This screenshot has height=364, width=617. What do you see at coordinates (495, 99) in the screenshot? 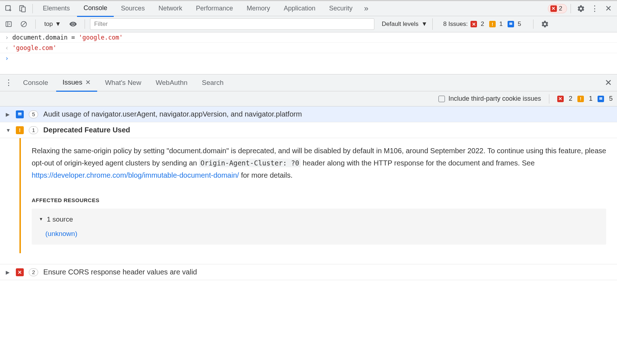
I see `checkbox-label: Include third-party cookie issues` at bounding box center [495, 99].